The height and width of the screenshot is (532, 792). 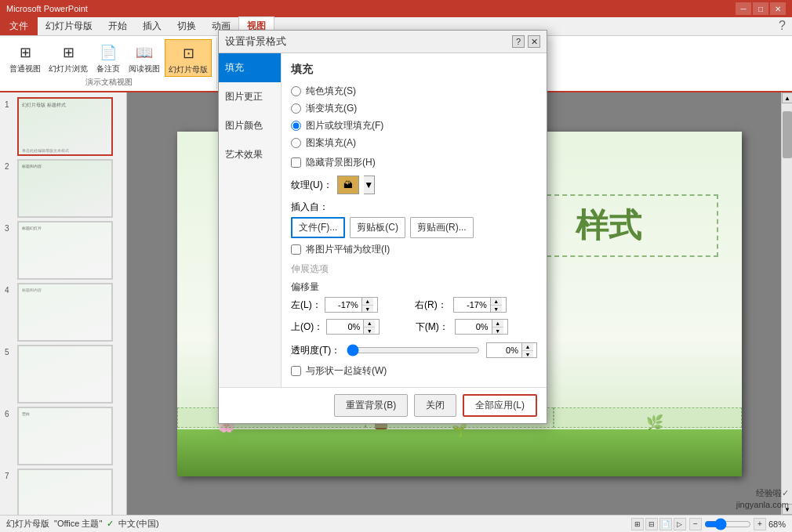 I want to click on zoom-in-btn: +, so click(x=760, y=524).